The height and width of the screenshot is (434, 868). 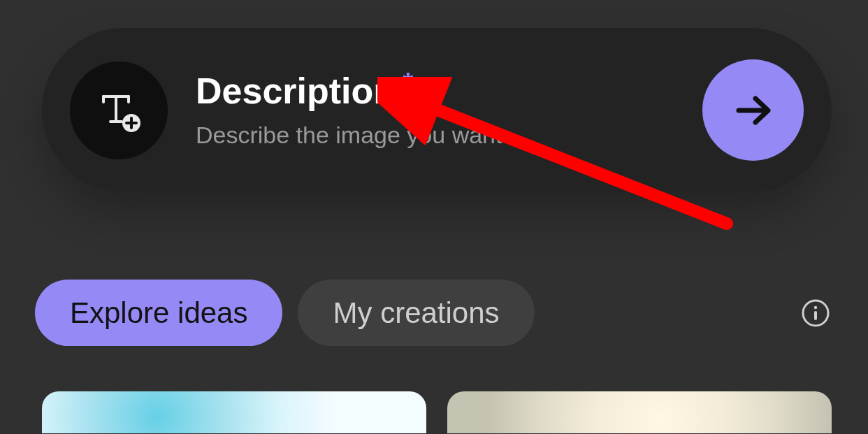 I want to click on arrow-right-icon, so click(x=753, y=110).